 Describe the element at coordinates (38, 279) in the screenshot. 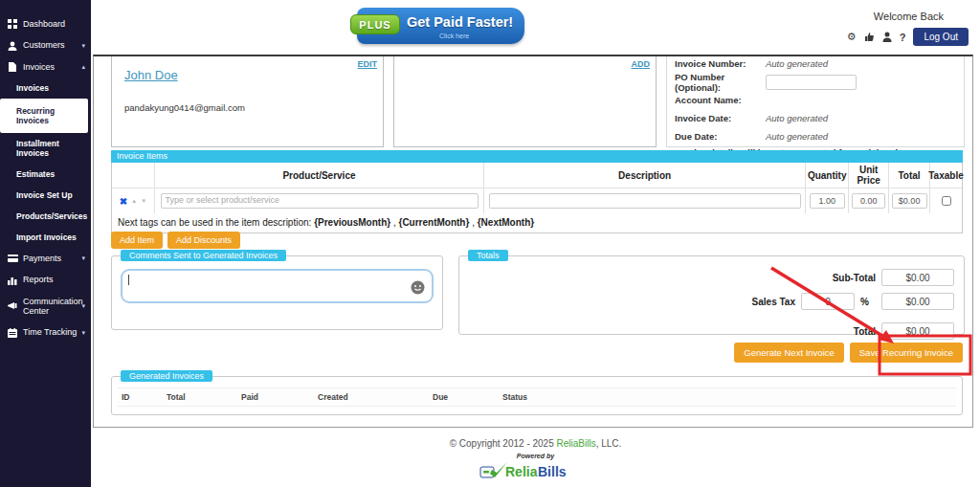

I see `sidebar-item-label: Reports` at that location.